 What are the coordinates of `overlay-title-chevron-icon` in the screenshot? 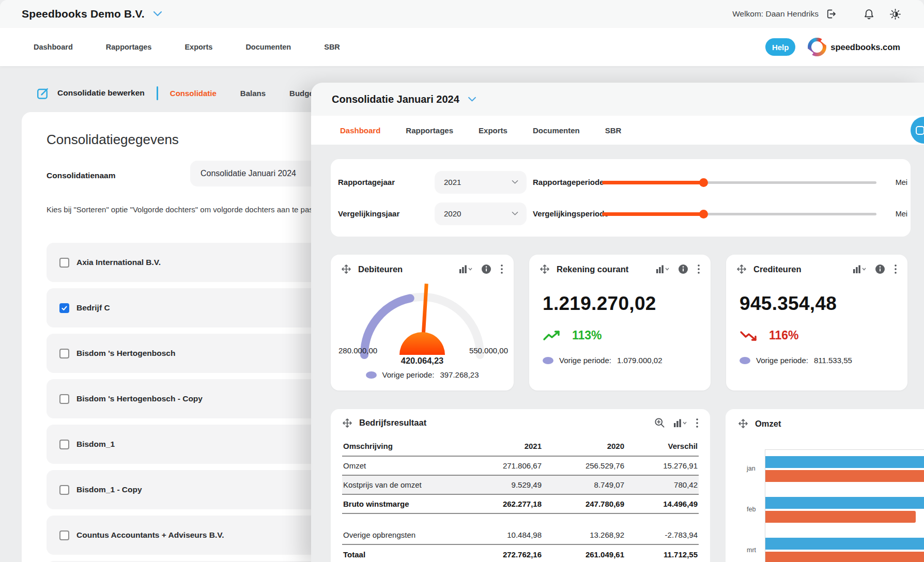 It's located at (472, 99).